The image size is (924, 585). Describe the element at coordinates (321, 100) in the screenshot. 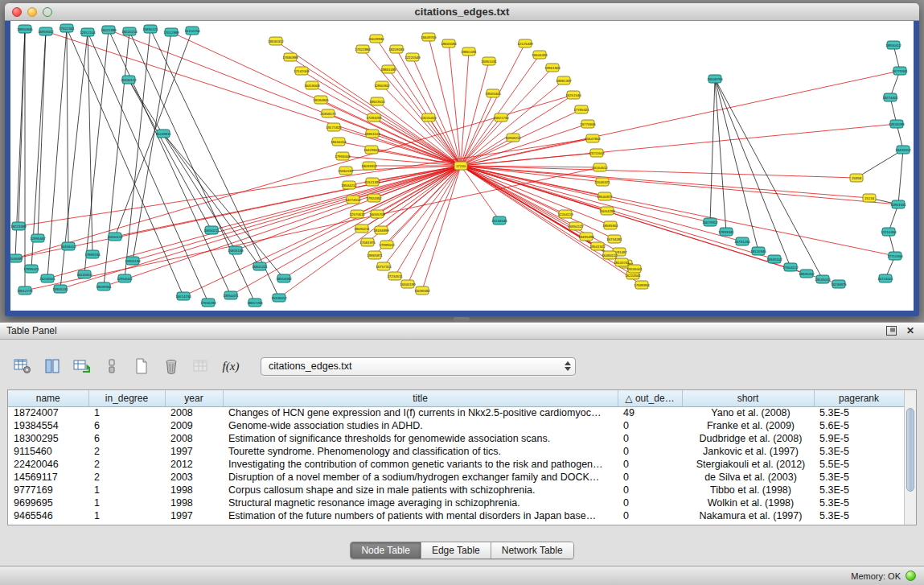

I see `graph-node: 18184805` at that location.